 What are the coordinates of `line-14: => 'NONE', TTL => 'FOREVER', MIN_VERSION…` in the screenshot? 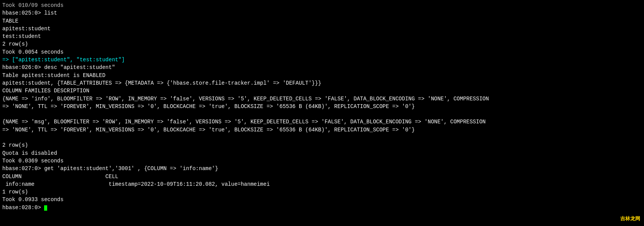 It's located at (322, 106).